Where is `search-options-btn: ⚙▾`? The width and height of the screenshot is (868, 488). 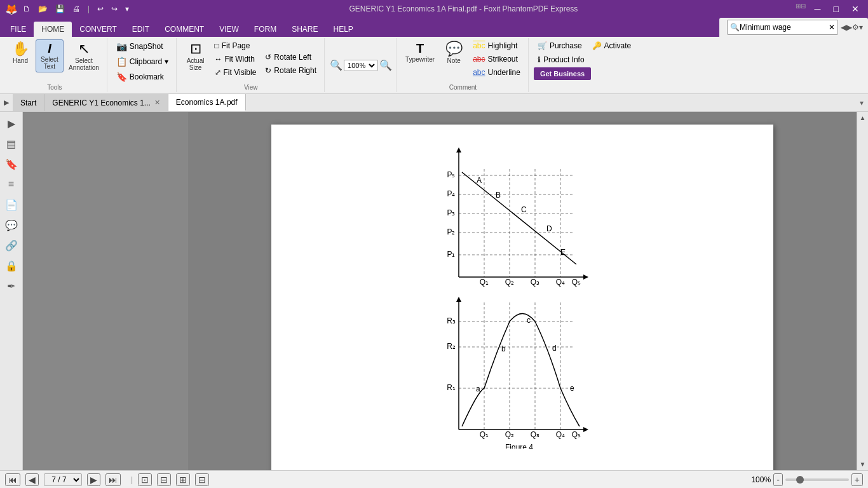
search-options-btn: ⚙▾ is located at coordinates (858, 27).